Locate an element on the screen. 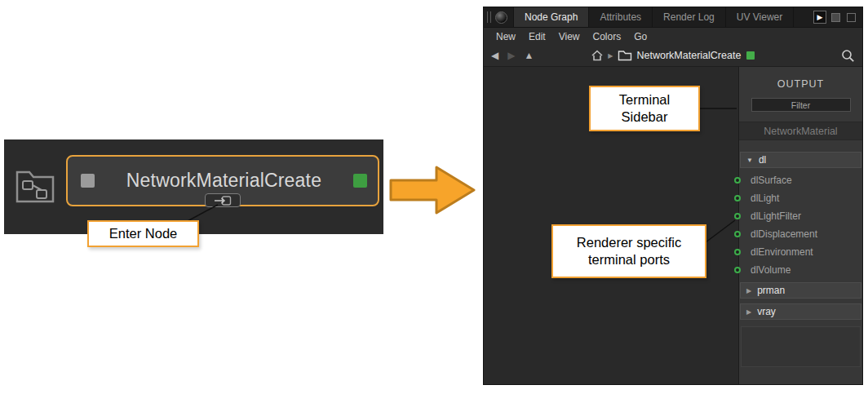  node-title: NetworkMaterialCreate is located at coordinates (224, 181).